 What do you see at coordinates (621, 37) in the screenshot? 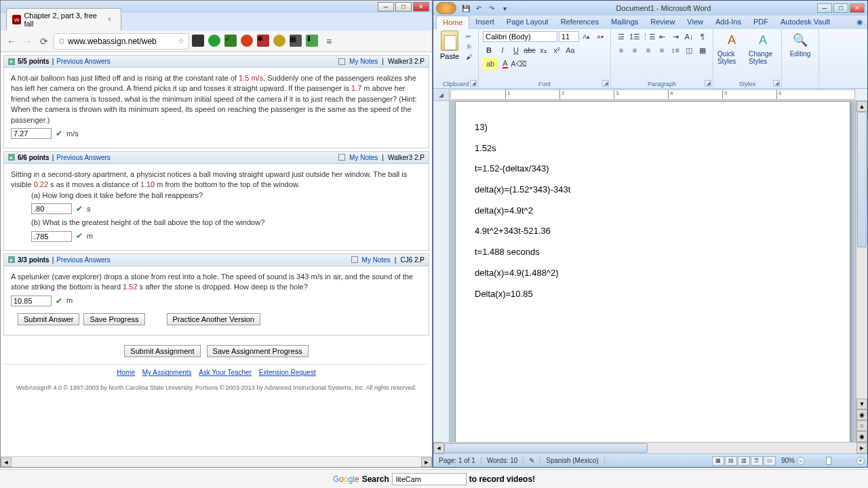
I see `bullets-icon: ☰` at bounding box center [621, 37].